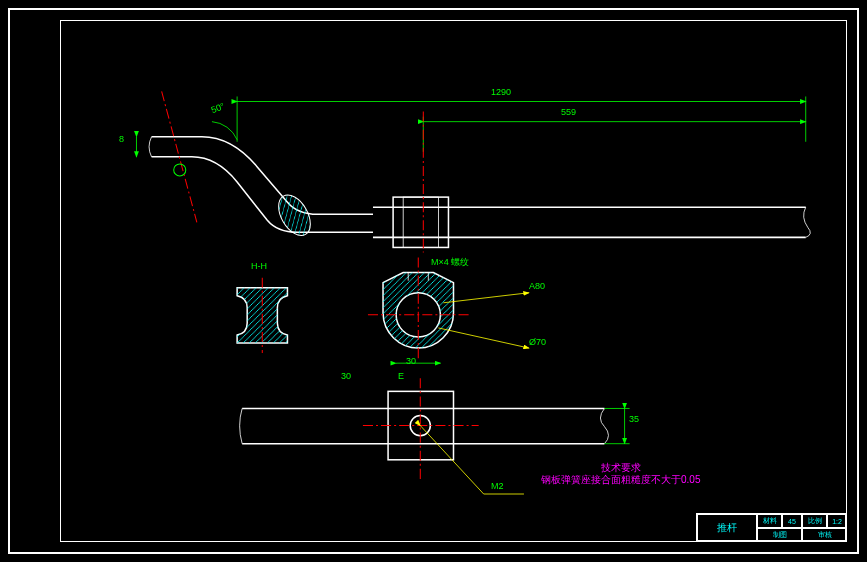 This screenshot has width=867, height=562. Describe the element at coordinates (814, 521) in the screenshot. I see `tb-scale-label: 比例` at that location.